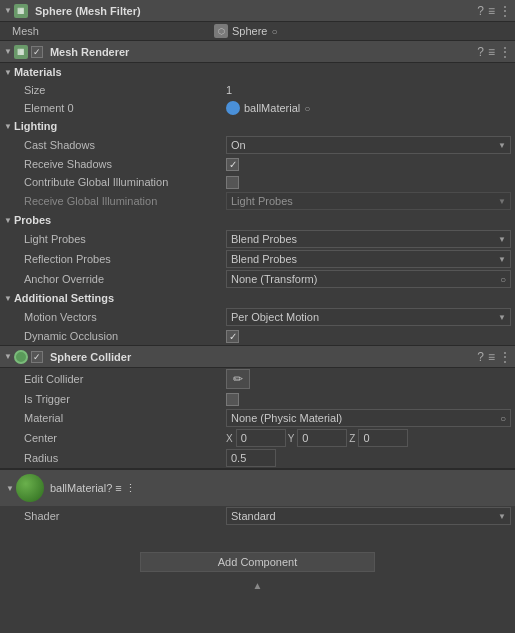  Describe the element at coordinates (317, 438) in the screenshot. I see `center-xyz: X Y Z` at that location.